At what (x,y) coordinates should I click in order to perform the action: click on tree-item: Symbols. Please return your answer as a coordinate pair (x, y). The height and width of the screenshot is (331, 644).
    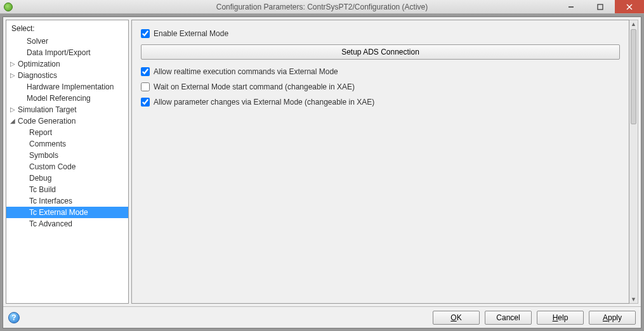
    Looking at the image, I should click on (67, 155).